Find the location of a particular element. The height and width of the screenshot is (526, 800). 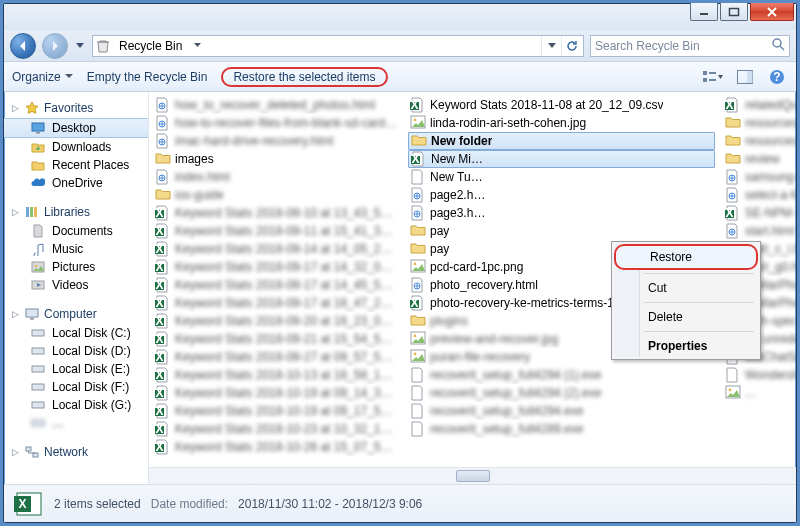

context-cut: Cut is located at coordinates (686, 288).